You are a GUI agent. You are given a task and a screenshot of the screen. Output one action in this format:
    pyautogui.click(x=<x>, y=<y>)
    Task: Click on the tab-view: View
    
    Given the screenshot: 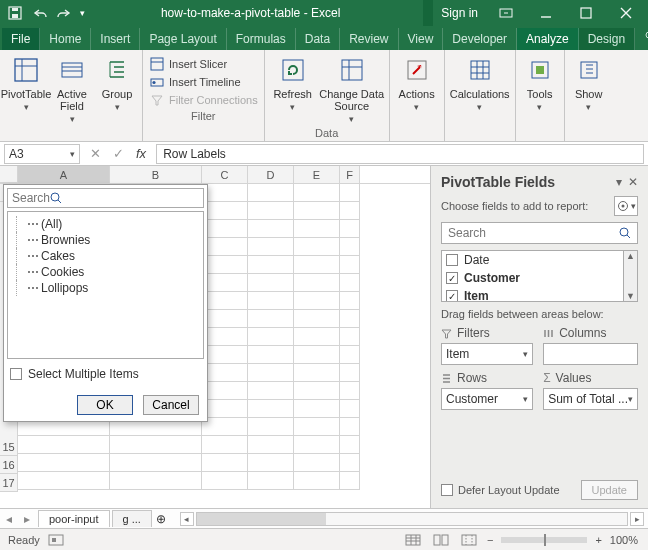 What is the action you would take?
    pyautogui.click(x=422, y=39)
    